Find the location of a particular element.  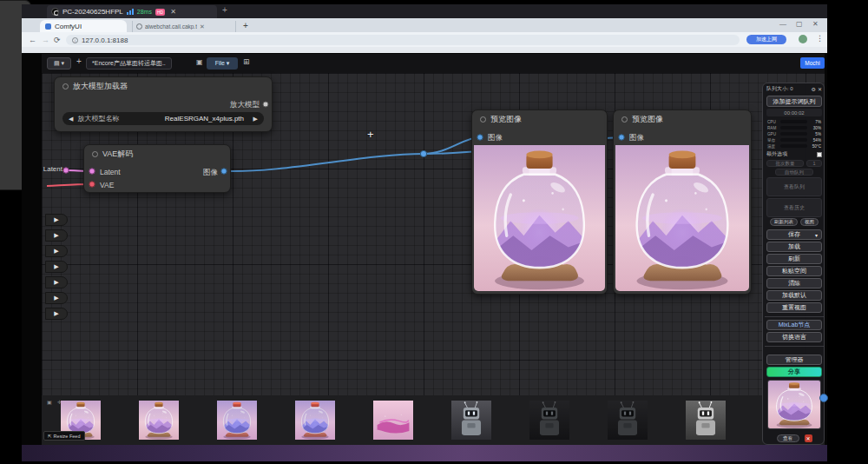

forward-icon: → is located at coordinates (45, 40).